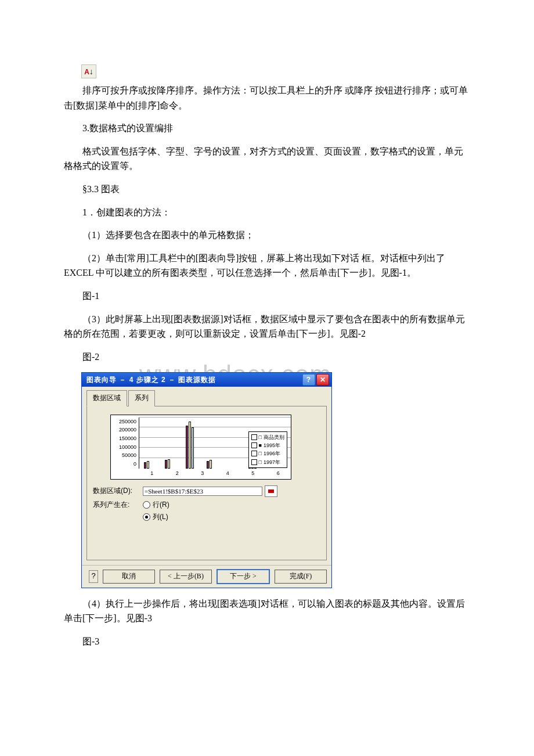  Describe the element at coordinates (267, 98) in the screenshot. I see `paragraph: 排序可按升序或按降序排序。操作方法：可以按工具栏上的升序 或降序 按钮进行排序；…` at that location.